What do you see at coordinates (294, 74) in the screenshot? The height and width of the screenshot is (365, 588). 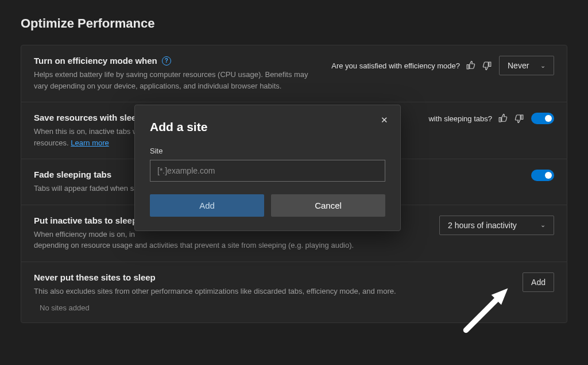 I see `row-efficiency-mode: Turn on efficiency mode when ? Helps ext…` at bounding box center [294, 74].